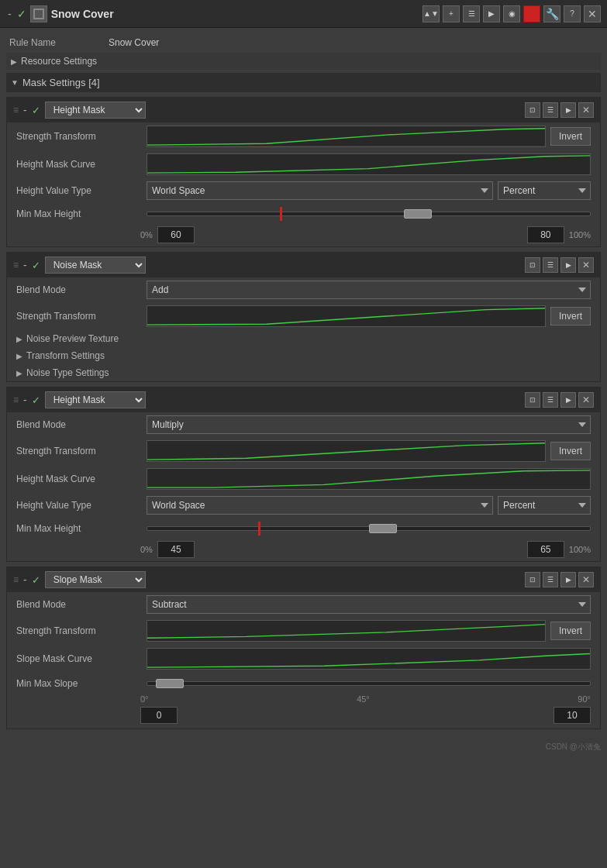 This screenshot has height=868, width=607. I want to click on collapse-btn-1: -, so click(25, 110).